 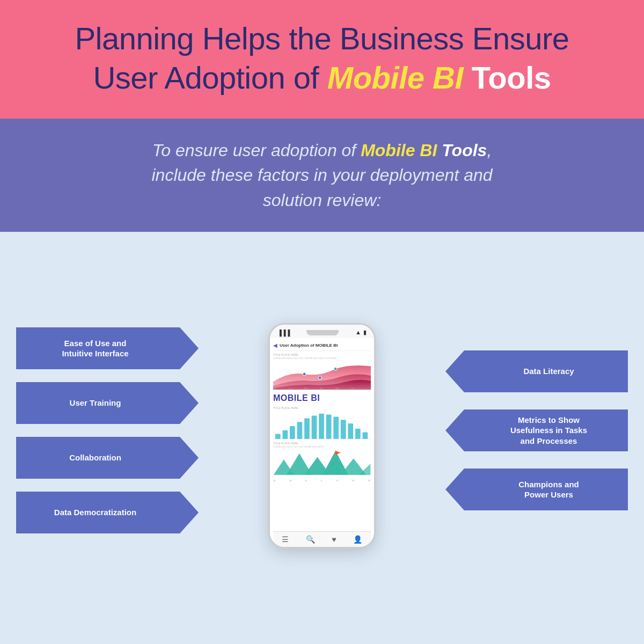 I want to click on phone-screen: ◀ User Adoption of MOBILE BI TITLE PLACE…, so click(x=322, y=442).